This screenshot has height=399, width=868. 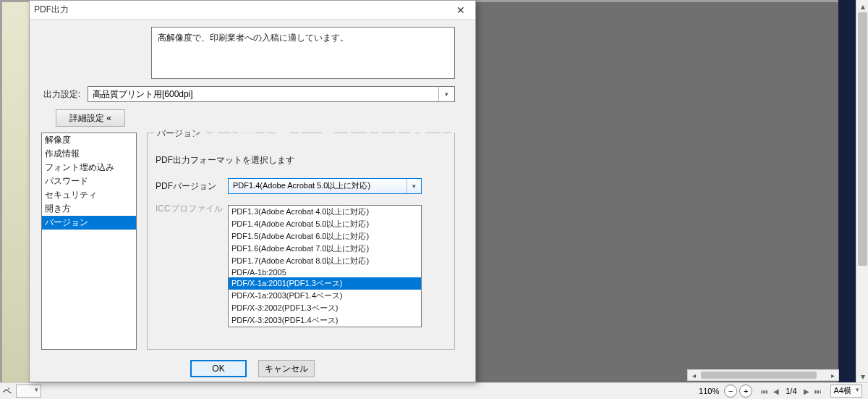 What do you see at coordinates (89, 196) in the screenshot?
I see `category-item: セキュリティ` at bounding box center [89, 196].